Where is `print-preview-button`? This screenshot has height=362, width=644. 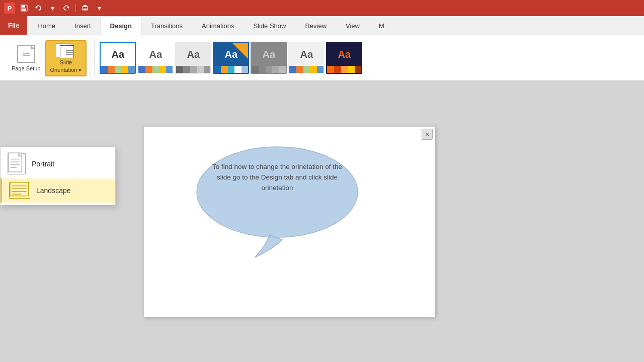
print-preview-button is located at coordinates (85, 8).